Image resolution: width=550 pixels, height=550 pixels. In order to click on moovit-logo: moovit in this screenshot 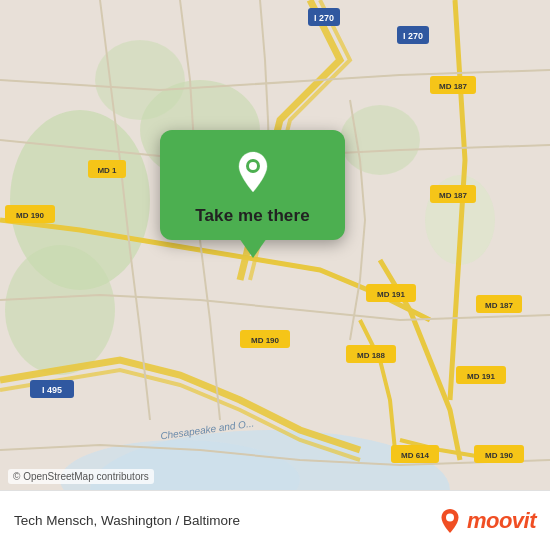, I will do `click(486, 521)`.